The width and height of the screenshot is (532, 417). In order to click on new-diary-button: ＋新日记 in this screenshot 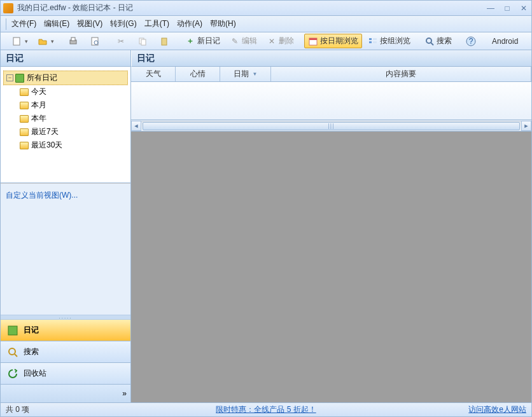, I will do `click(202, 41)`.